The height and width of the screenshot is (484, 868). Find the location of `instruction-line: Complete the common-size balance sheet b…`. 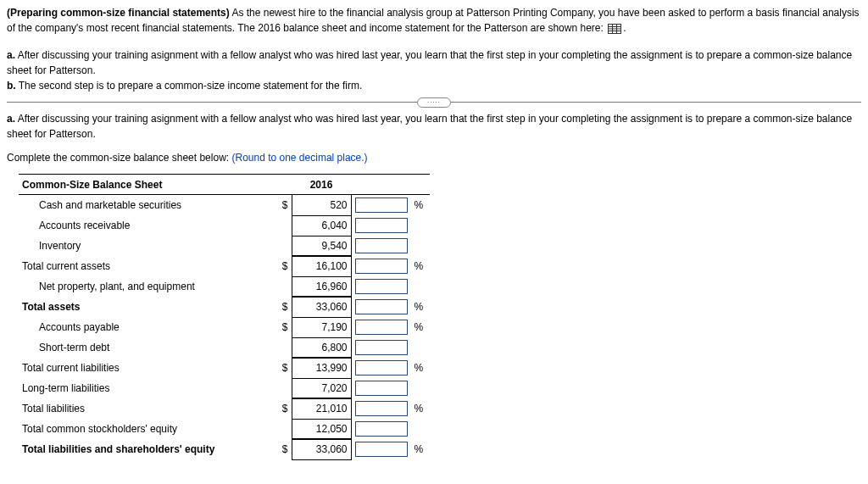

instruction-line: Complete the common-size balance sheet b… is located at coordinates (434, 158).